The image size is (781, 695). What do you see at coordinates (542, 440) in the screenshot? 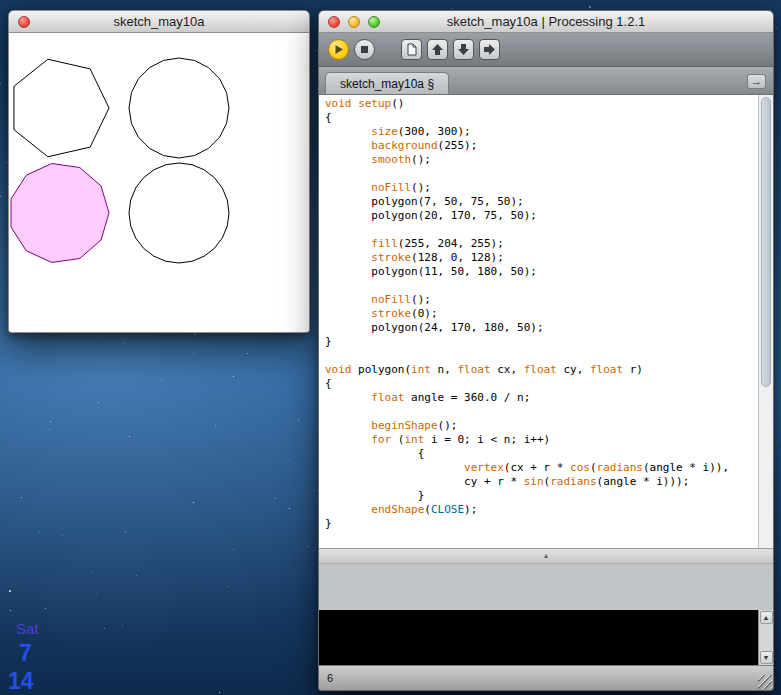
I see `code-line: for (int i = 0; i < n; i++)` at bounding box center [542, 440].